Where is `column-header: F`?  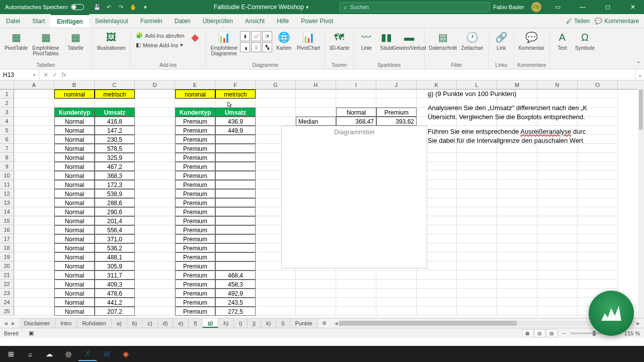 column-header: F is located at coordinates (235, 84).